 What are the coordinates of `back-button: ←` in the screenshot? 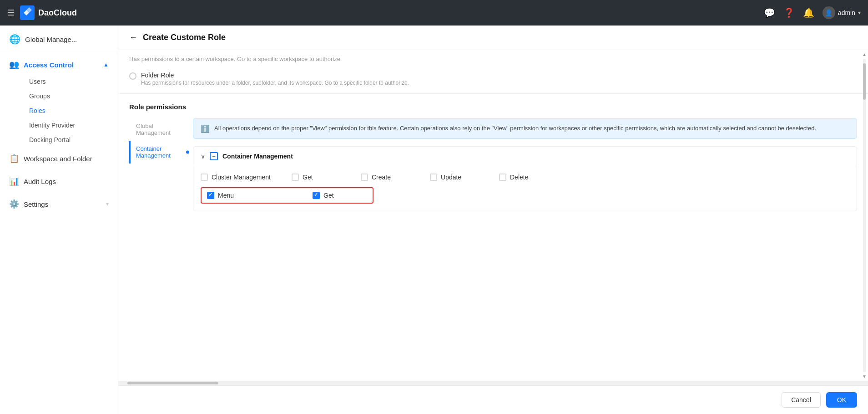 It's located at (133, 37).